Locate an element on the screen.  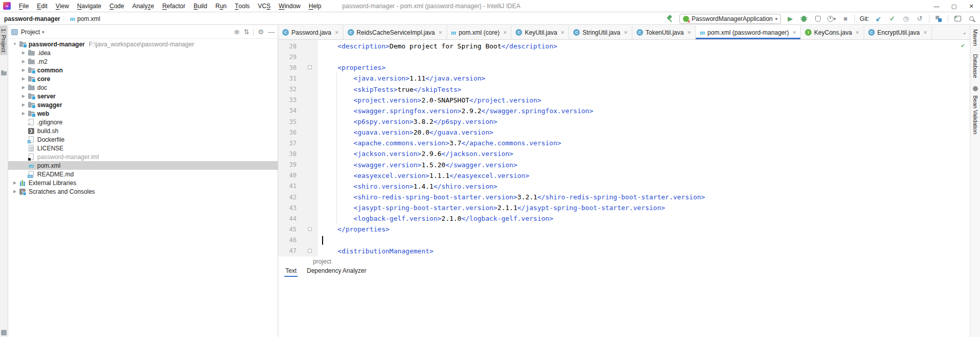
terminal-icon is located at coordinates (958, 19).